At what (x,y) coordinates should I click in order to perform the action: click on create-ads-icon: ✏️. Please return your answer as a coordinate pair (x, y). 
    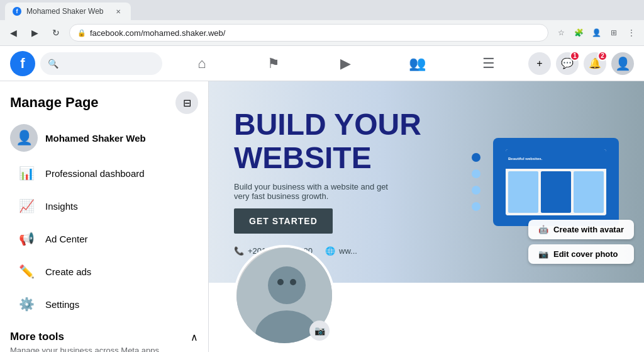
    Looking at the image, I should click on (26, 271).